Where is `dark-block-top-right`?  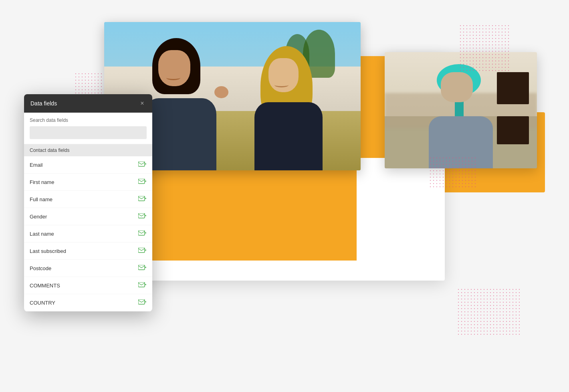 dark-block-top-right is located at coordinates (513, 88).